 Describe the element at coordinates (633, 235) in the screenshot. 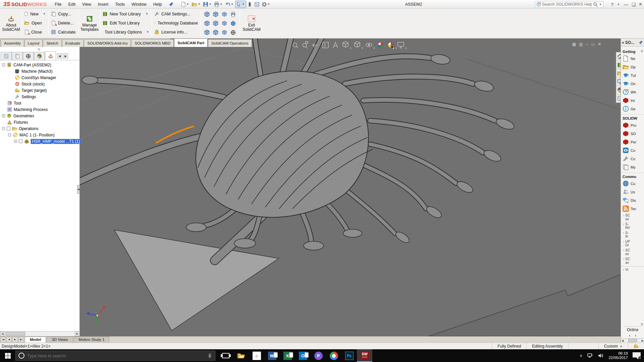

I see `news-link: ›S-th` at that location.